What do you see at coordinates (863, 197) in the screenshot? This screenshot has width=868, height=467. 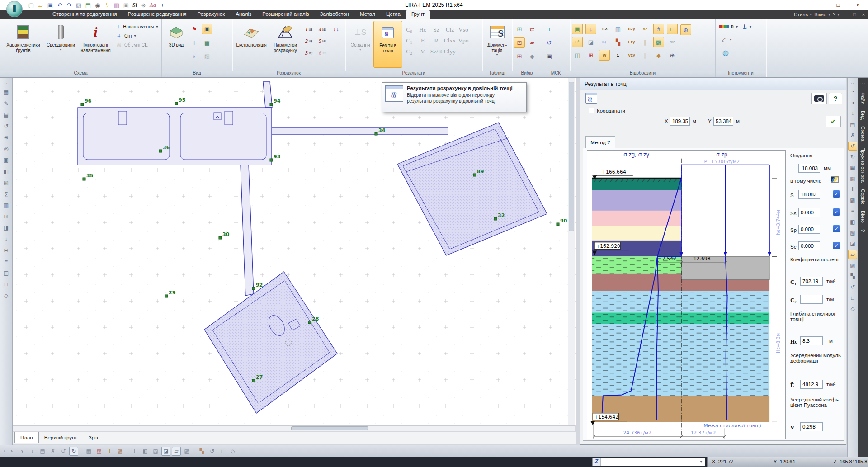 I see `right-menu-сервіс: Сервіс` at bounding box center [863, 197].